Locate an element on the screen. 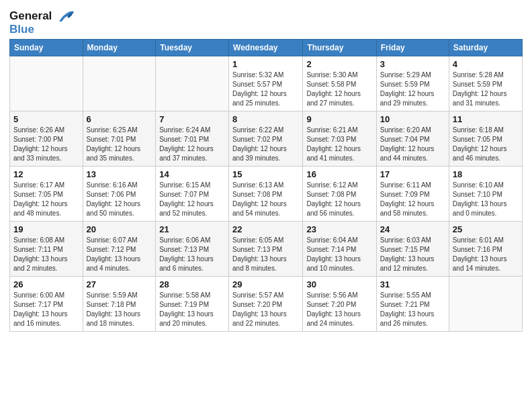 The width and height of the screenshot is (532, 411). day-detail: Sunrise: 6:10 AM Sunset: 7:10 PM Dayligh… is located at coordinates (486, 199).